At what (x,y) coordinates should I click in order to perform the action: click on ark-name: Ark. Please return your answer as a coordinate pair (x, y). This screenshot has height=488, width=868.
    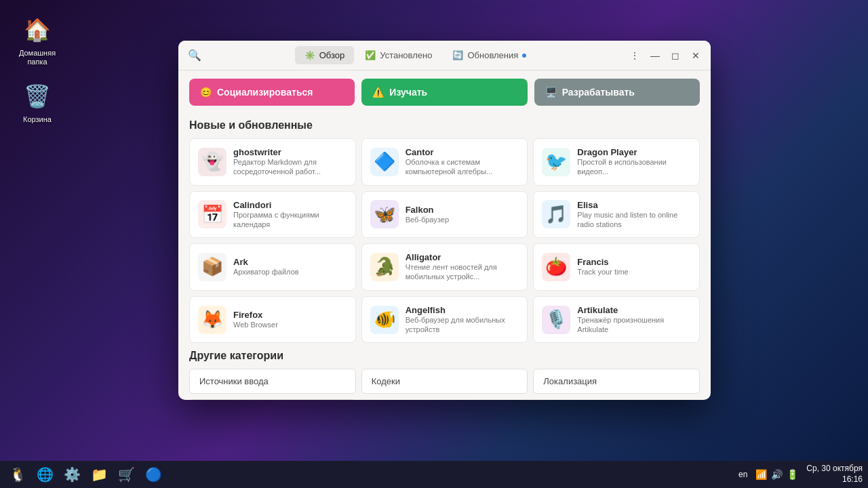
    Looking at the image, I should click on (266, 262).